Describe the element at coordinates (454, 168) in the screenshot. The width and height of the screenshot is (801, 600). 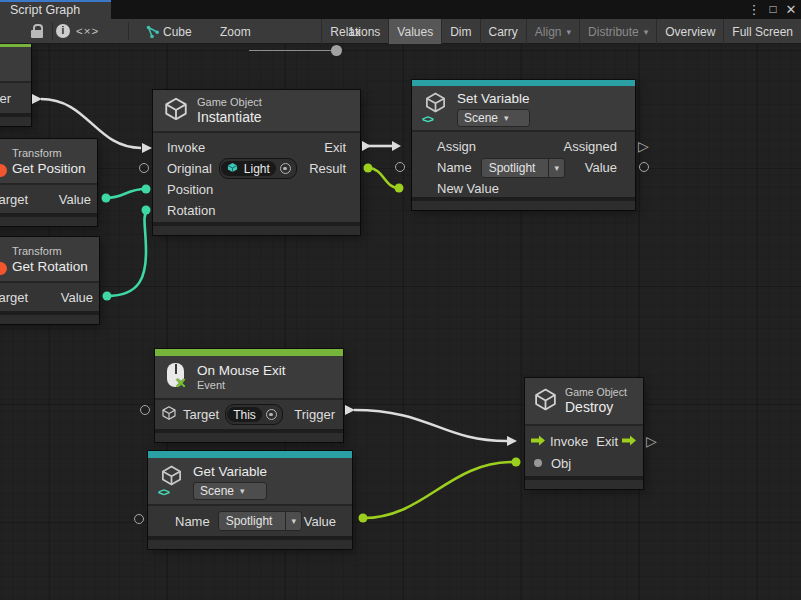
I see `set-variable-name-port-label: Name` at that location.